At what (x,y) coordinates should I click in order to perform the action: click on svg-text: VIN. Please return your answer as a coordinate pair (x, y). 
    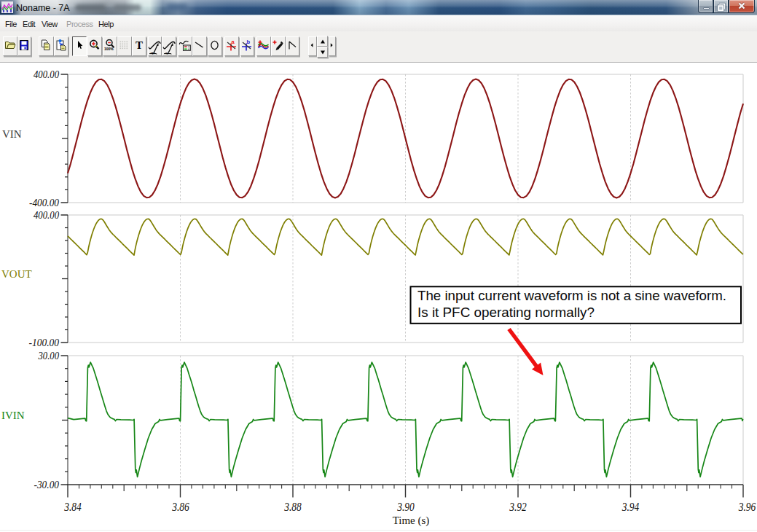
    Looking at the image, I should click on (12, 134).